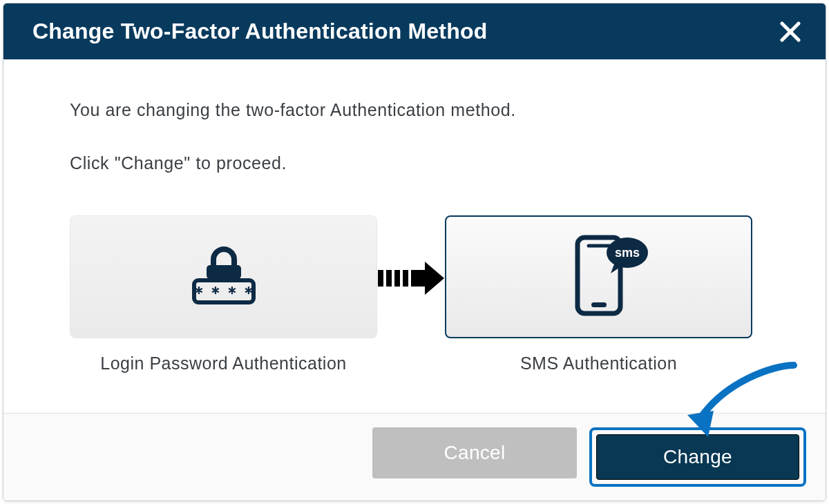 This screenshot has width=829, height=504. I want to click on modal-header: Change Two-Factor Authentication Method, so click(414, 32).